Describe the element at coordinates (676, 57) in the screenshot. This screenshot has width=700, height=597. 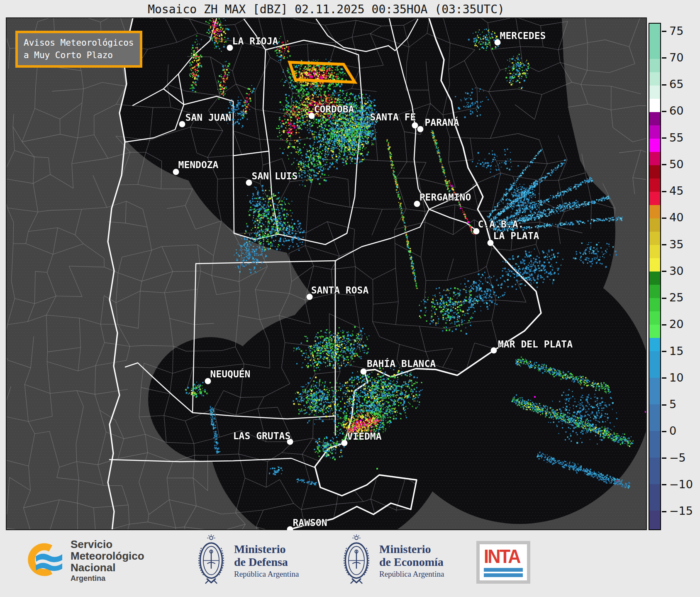
I see `colorbar-tick-label: 70` at that location.